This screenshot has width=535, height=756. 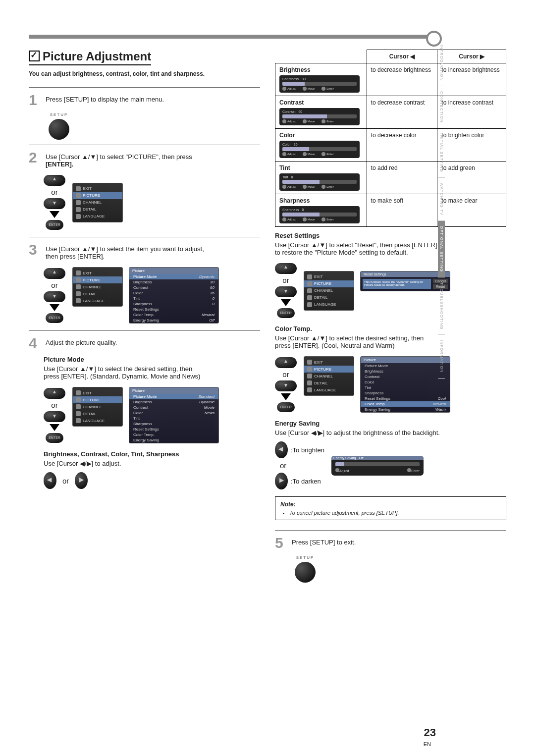 I want to click on side-tab-introduction: INTRODUCTION, so click(x=441, y=63).